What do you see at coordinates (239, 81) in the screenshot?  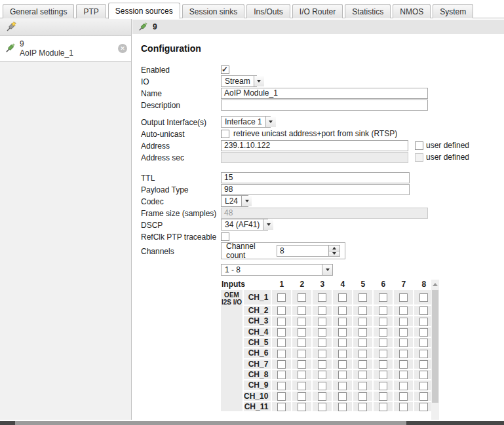 I see `io-select: Stream` at bounding box center [239, 81].